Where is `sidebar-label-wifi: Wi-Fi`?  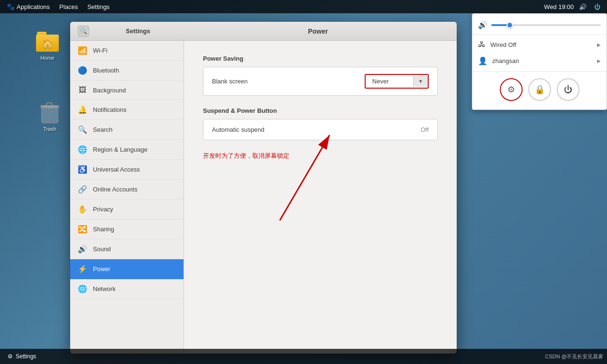
sidebar-label-wifi: Wi-Fi is located at coordinates (100, 50).